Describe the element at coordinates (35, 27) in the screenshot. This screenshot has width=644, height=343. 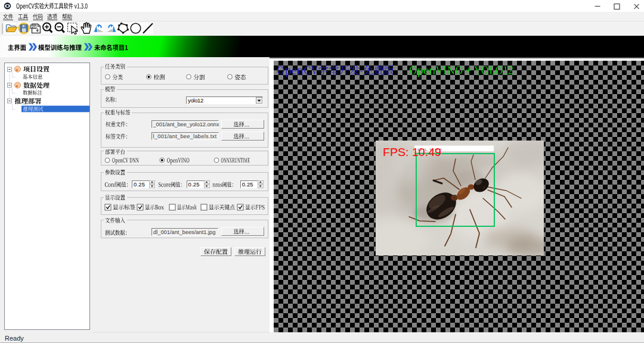
I see `svg-text: PDF` at that location.